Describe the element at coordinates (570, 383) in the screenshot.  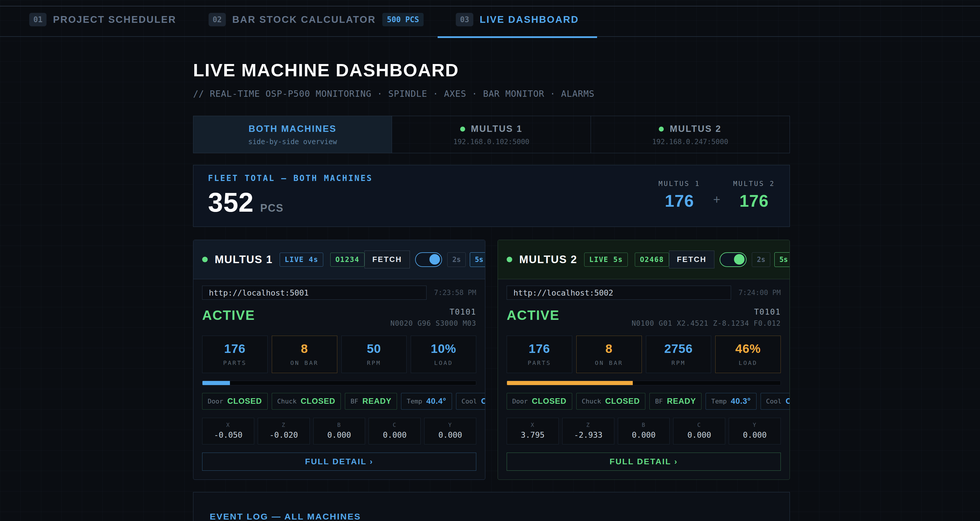
I see `load-progress-fill` at that location.